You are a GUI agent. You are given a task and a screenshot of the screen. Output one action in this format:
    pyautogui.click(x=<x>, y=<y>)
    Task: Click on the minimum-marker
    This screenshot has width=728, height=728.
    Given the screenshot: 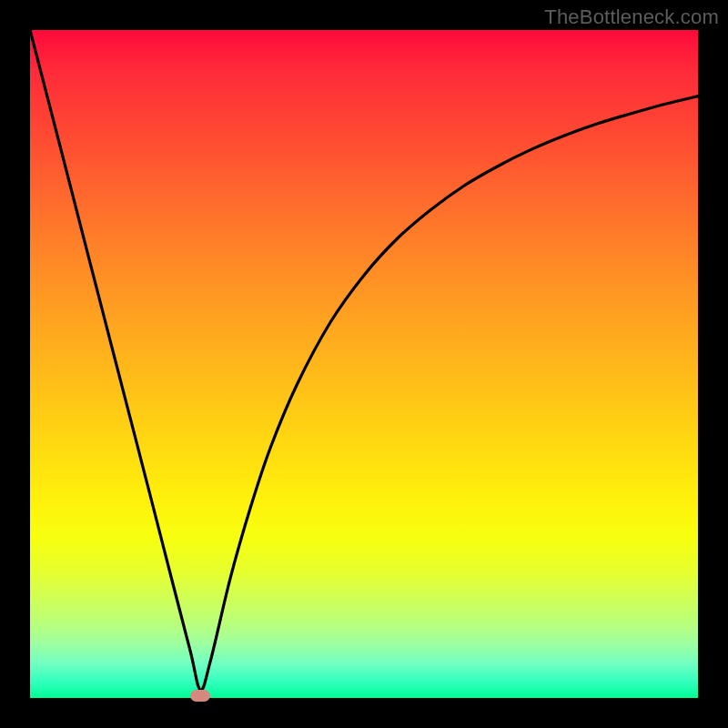 What is the action you would take?
    pyautogui.click(x=200, y=695)
    